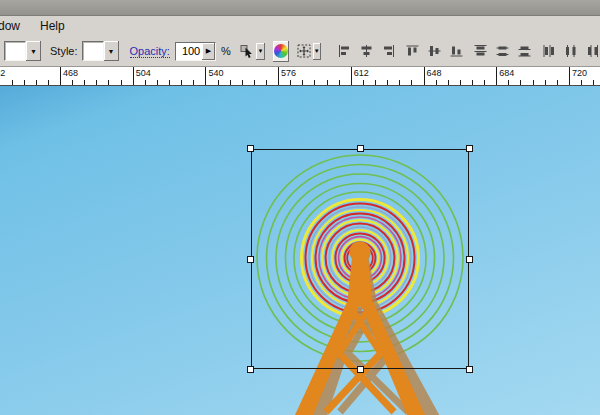  Describe the element at coordinates (300, 26) in the screenshot. I see `menu-bar: dow Help` at that location.